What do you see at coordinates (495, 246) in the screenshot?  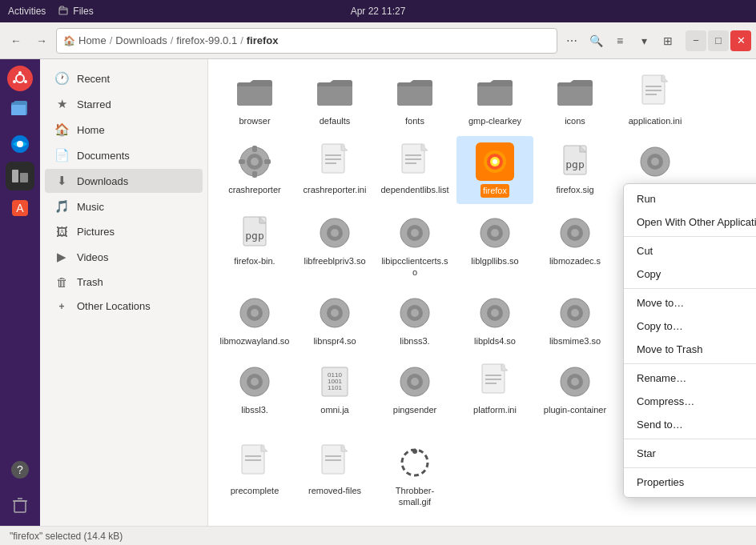 I see `file-item-liblgpllibs: liblgpllibs.so` at bounding box center [495, 246].